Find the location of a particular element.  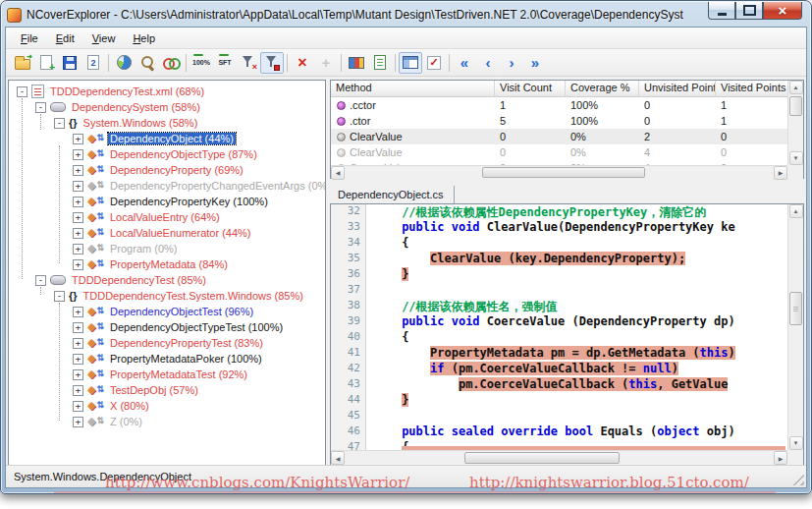

column-header-visit-count: Visit Count is located at coordinates (530, 88).